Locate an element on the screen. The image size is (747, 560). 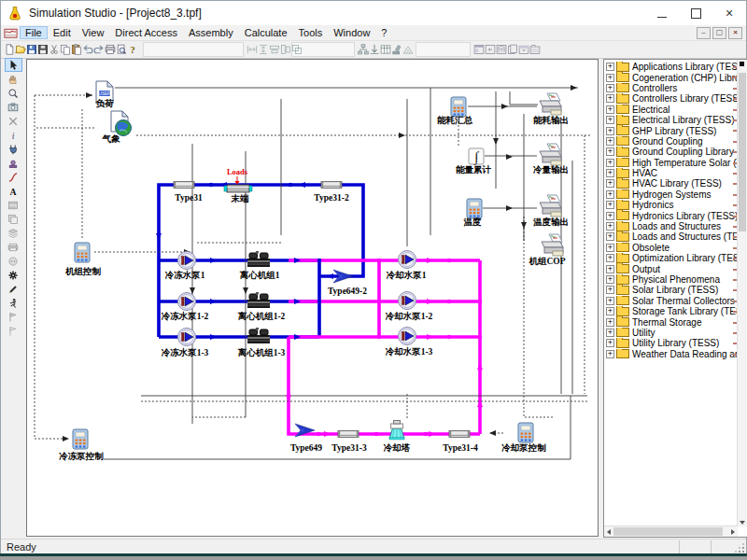
tree-item-electrical: +Electrical is located at coordinates (671, 110).